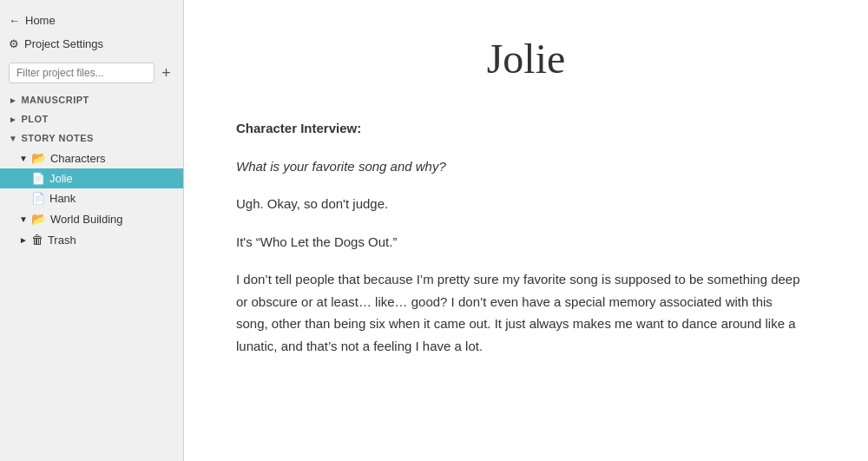  What do you see at coordinates (38, 179) in the screenshot?
I see `doc-icon-jolie: 📄` at bounding box center [38, 179].